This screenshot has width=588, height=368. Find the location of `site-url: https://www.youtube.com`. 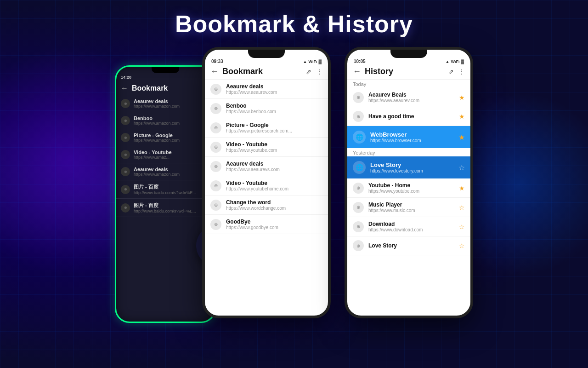

site-url: https://www.youtube.com is located at coordinates (412, 191).